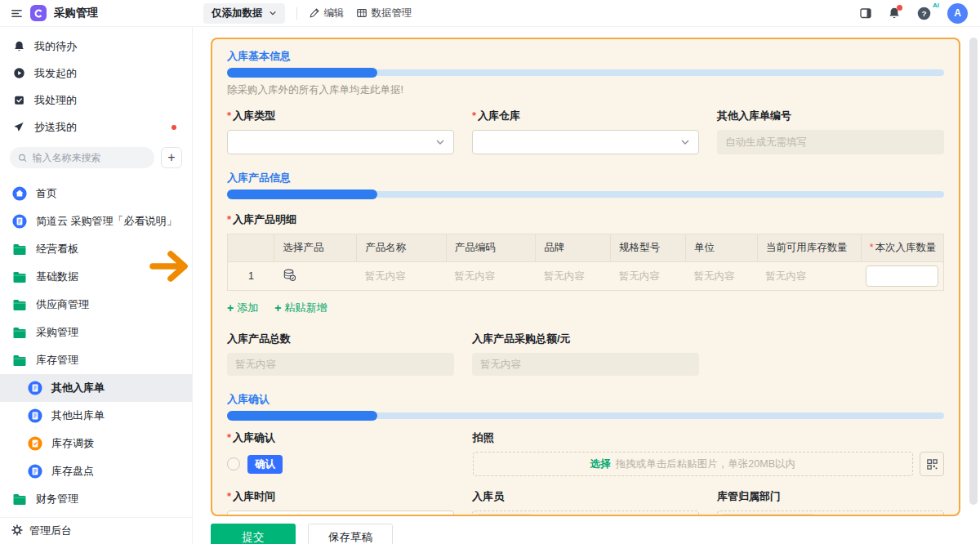 The height and width of the screenshot is (544, 980). What do you see at coordinates (341, 453) in the screenshot?
I see `field-inbound-confirm: 入库确认 确认` at bounding box center [341, 453].